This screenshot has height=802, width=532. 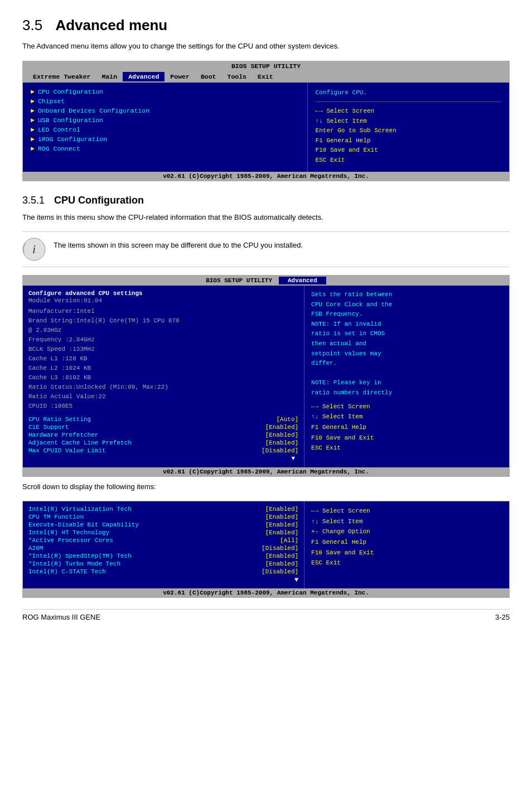 What do you see at coordinates (33, 200) in the screenshot?
I see `subsection-number: 3.5.1` at bounding box center [33, 200].